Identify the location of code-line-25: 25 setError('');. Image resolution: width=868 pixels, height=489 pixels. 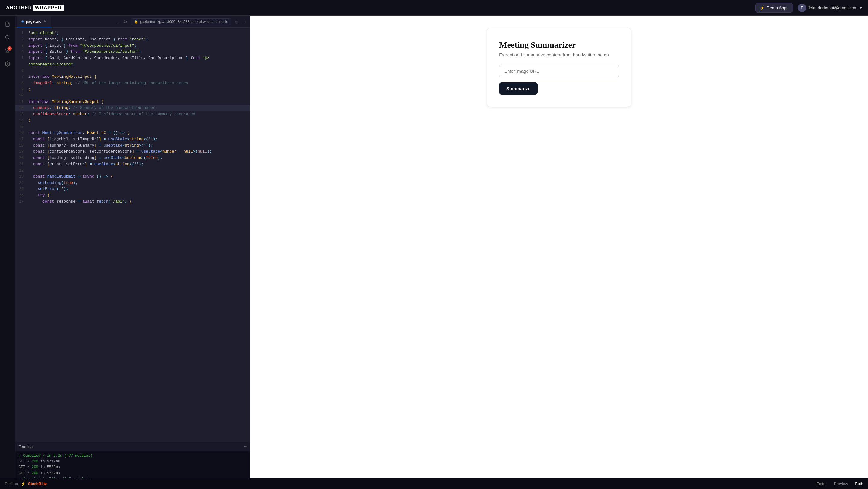
(133, 189).